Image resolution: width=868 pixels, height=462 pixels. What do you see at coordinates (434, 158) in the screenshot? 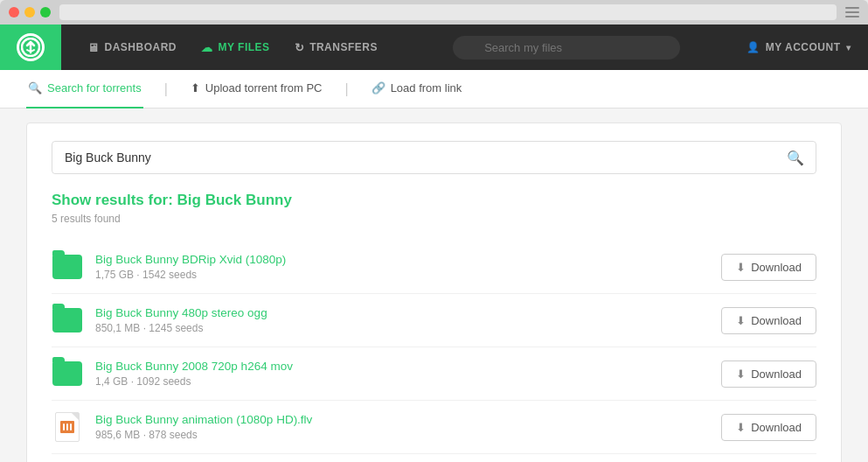
I see `search-input-wrap: 🔍` at bounding box center [434, 158].